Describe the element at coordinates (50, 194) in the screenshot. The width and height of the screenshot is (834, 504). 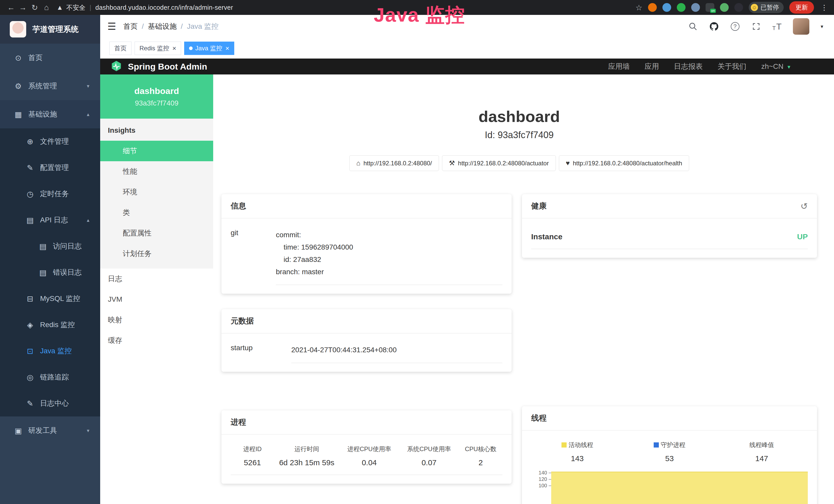
I see `sidebar-item-scheduled-tasks: ◷ 定时任务` at that location.